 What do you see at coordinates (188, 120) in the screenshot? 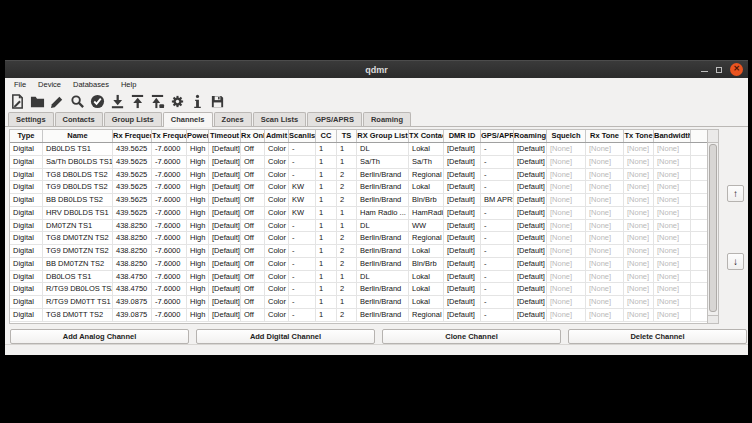
I see `tab-channels: Channels` at bounding box center [188, 120].